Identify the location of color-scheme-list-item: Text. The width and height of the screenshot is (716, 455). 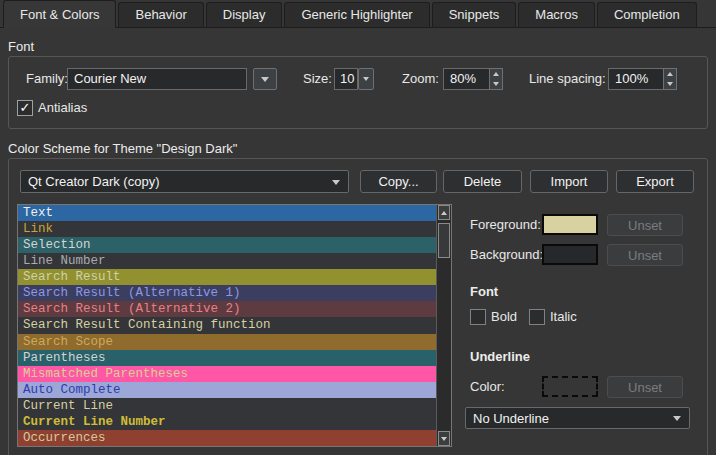
(227, 213).